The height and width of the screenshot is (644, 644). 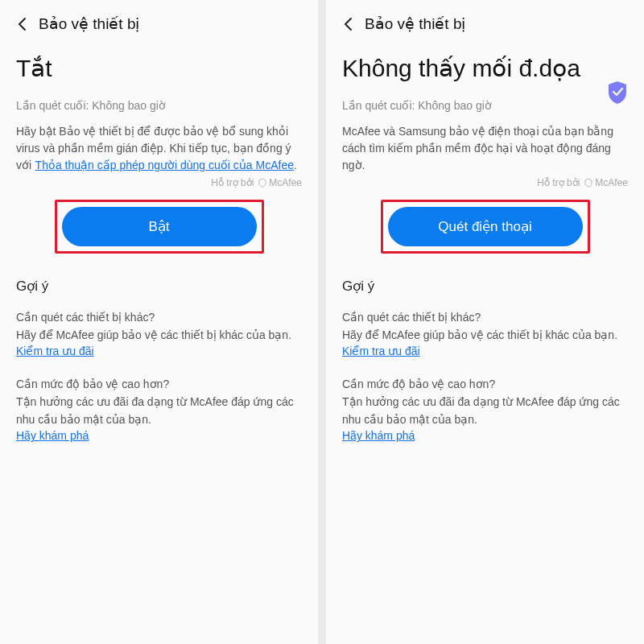 I want to click on highlight-box: Quét điện thoại, so click(x=485, y=227).